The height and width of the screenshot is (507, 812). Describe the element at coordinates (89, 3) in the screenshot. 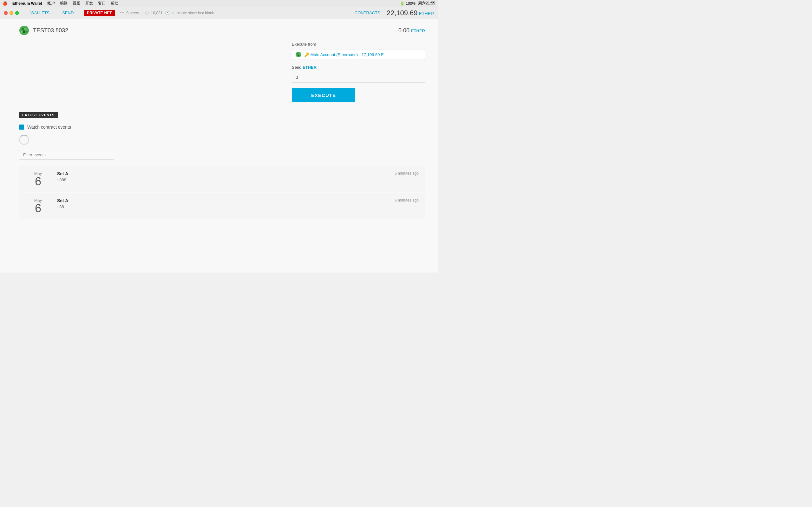

I see `menu-dev: 开发` at that location.